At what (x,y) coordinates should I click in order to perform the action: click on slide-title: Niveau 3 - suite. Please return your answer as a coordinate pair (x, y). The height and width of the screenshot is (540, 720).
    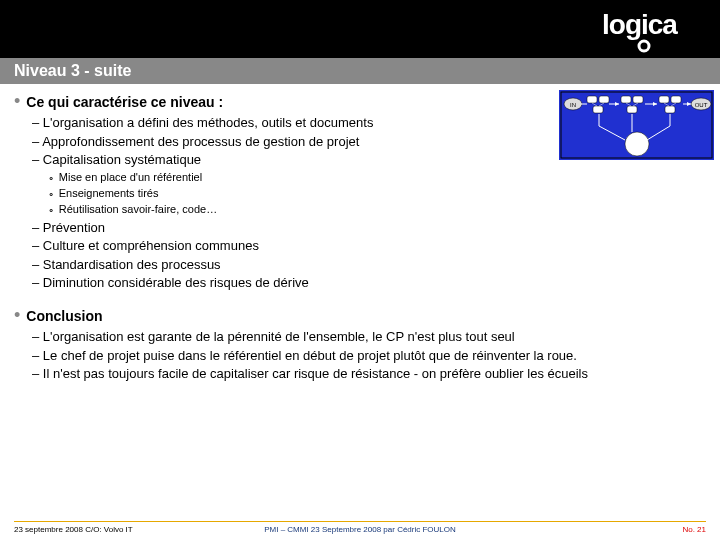
    Looking at the image, I should click on (360, 71).